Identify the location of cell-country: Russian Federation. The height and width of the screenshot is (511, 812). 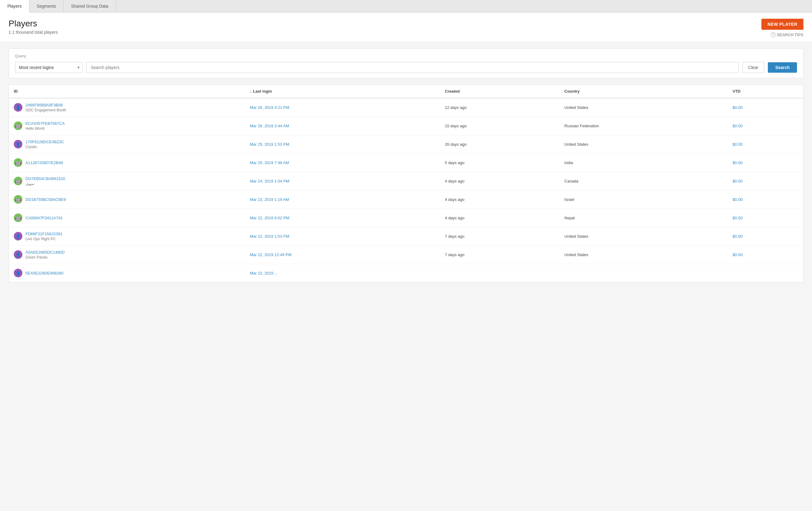
(644, 126).